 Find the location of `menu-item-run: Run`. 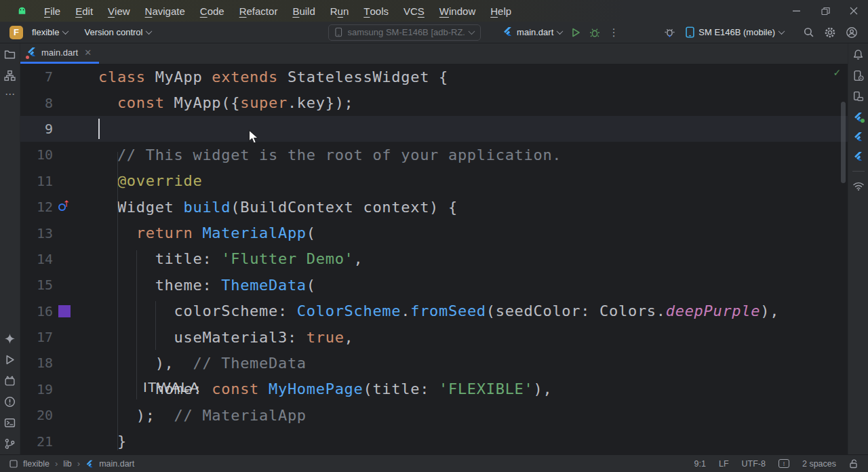

menu-item-run: Run is located at coordinates (340, 11).